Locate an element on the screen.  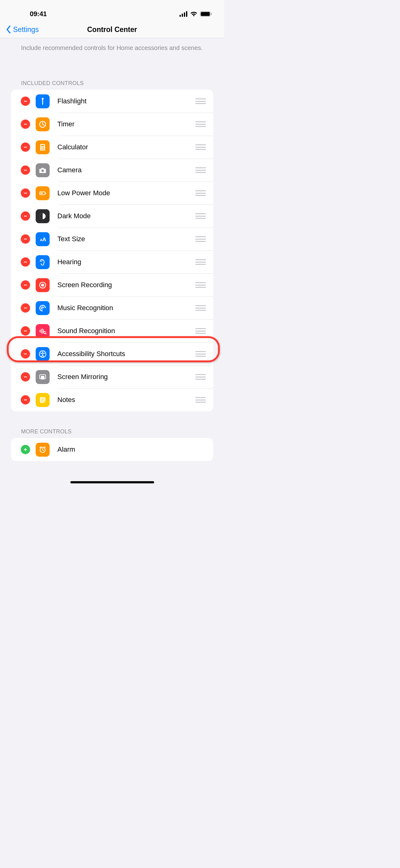
control-label: Notes is located at coordinates (126, 400).